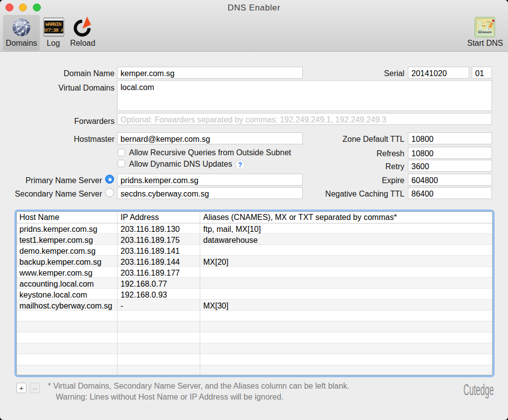 This screenshot has height=420, width=508. Describe the element at coordinates (484, 26) in the screenshot. I see `svg-text: ▪org` at that location.